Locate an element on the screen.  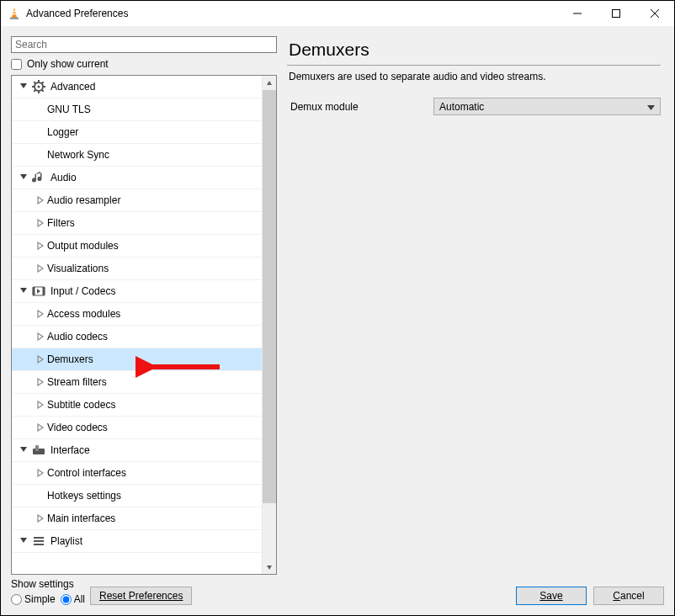
tree-label: Access modules is located at coordinates (84, 314).